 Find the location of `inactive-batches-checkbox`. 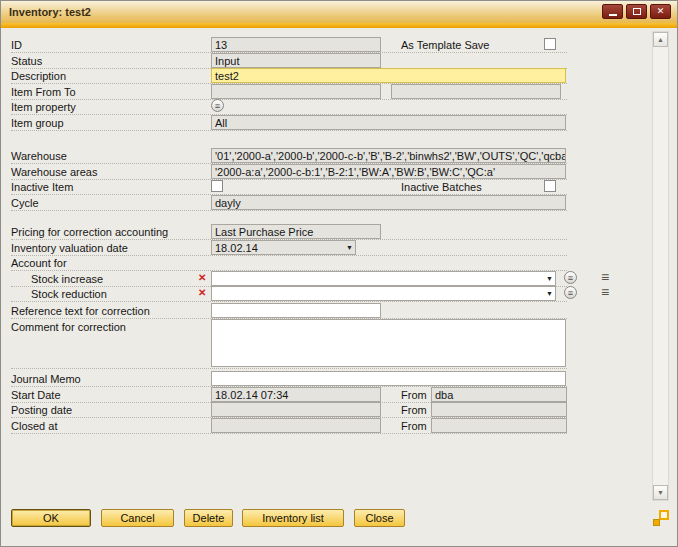

inactive-batches-checkbox is located at coordinates (550, 186).